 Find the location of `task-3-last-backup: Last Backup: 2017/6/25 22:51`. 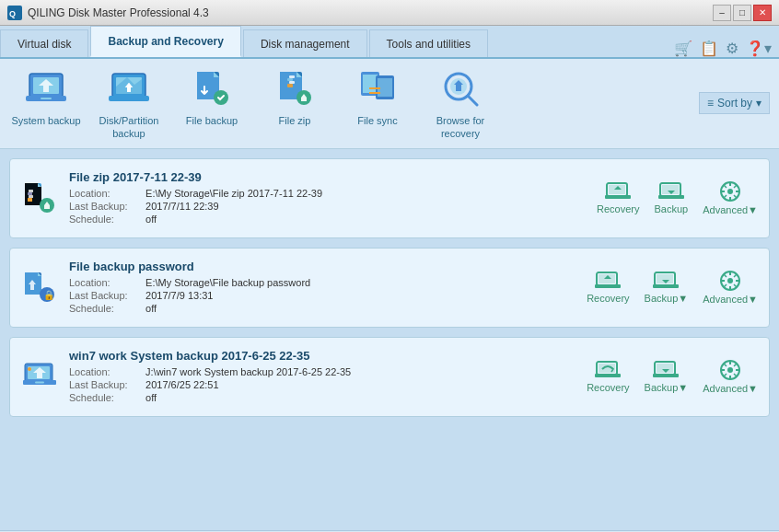

task-3-last-backup: Last Backup: 2017/6/25 22:51 is located at coordinates (328, 385).